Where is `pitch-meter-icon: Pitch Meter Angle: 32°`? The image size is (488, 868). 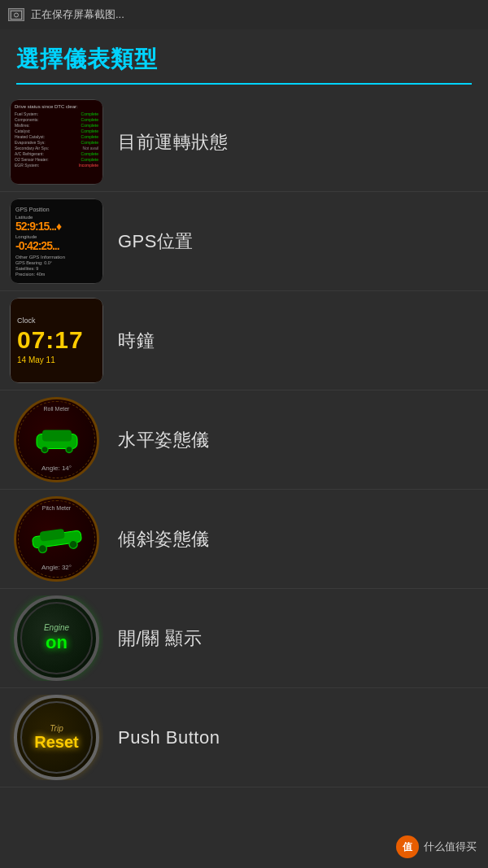
pitch-meter-icon: Pitch Meter Angle: 32° is located at coordinates (57, 539).